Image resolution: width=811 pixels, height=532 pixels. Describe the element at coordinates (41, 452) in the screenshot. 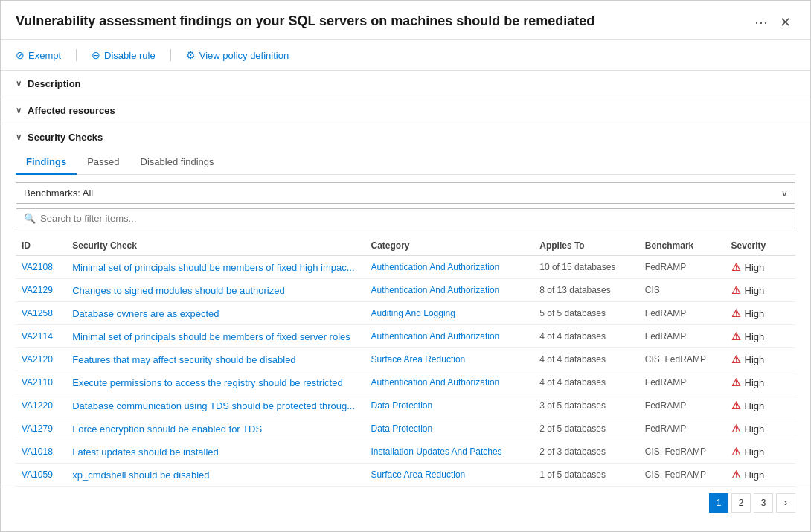

I see `cell-id: VA1018` at that location.